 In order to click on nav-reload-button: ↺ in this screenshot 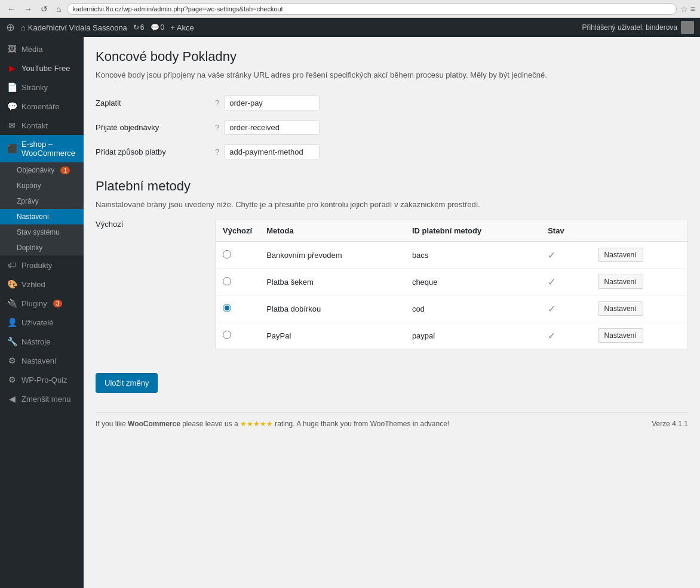, I will do `click(44, 9)`.